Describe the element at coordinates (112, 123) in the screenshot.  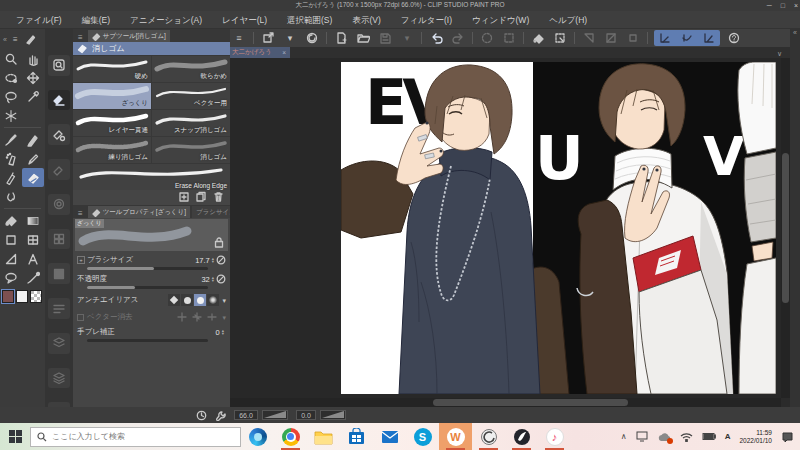
I see `subtool-item: レイヤー貫通` at that location.